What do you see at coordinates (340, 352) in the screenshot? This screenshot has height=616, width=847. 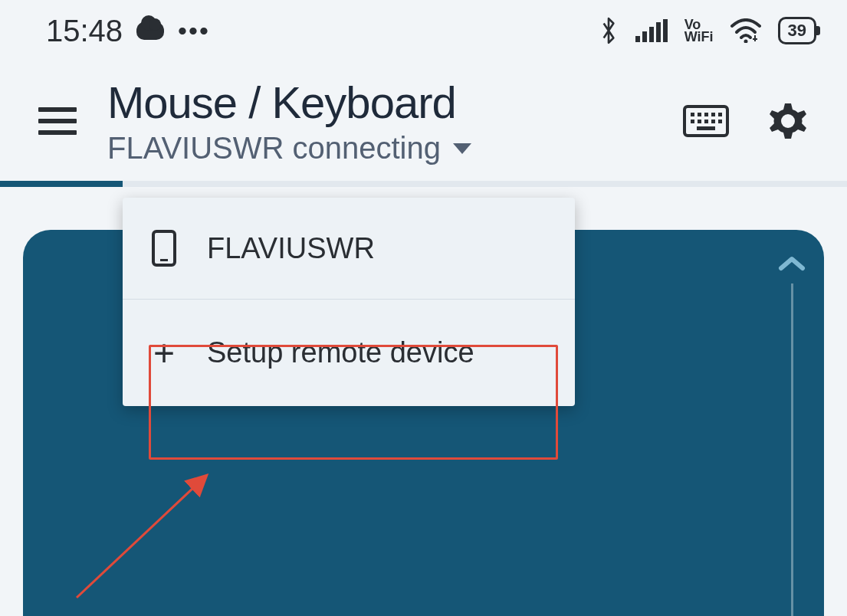 I see `setup-label: Setup remote device` at bounding box center [340, 352].